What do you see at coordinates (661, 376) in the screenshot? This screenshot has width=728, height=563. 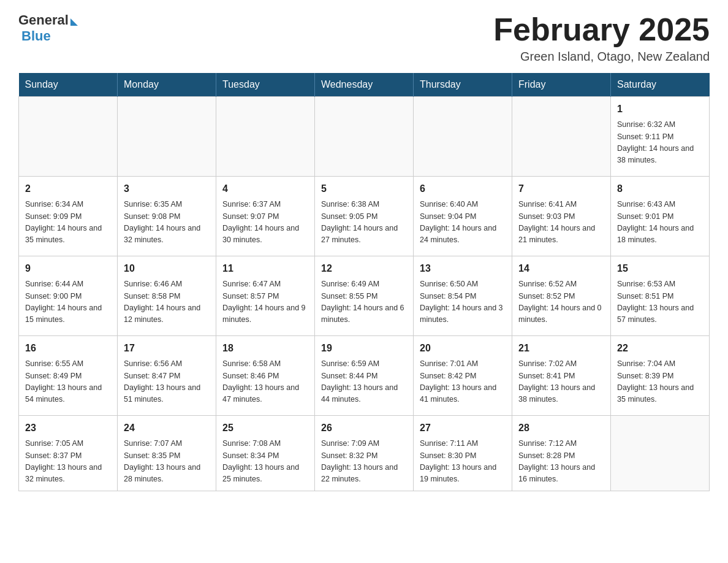 I see `calendar-cell: 22Sunrise: 7:04 AM Sunset: 8:39 PM Dayli…` at bounding box center [661, 376].